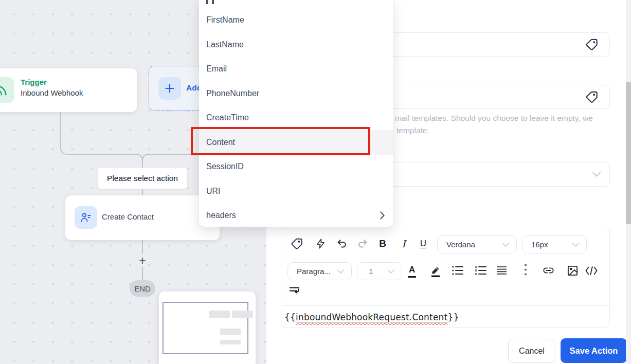  I want to click on chevron-right-icon, so click(383, 215).